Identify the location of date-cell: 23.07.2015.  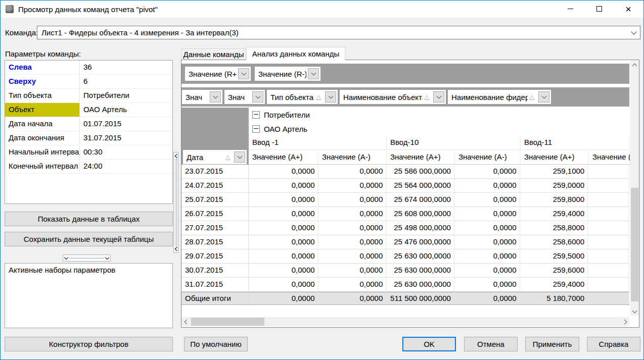
(215, 172).